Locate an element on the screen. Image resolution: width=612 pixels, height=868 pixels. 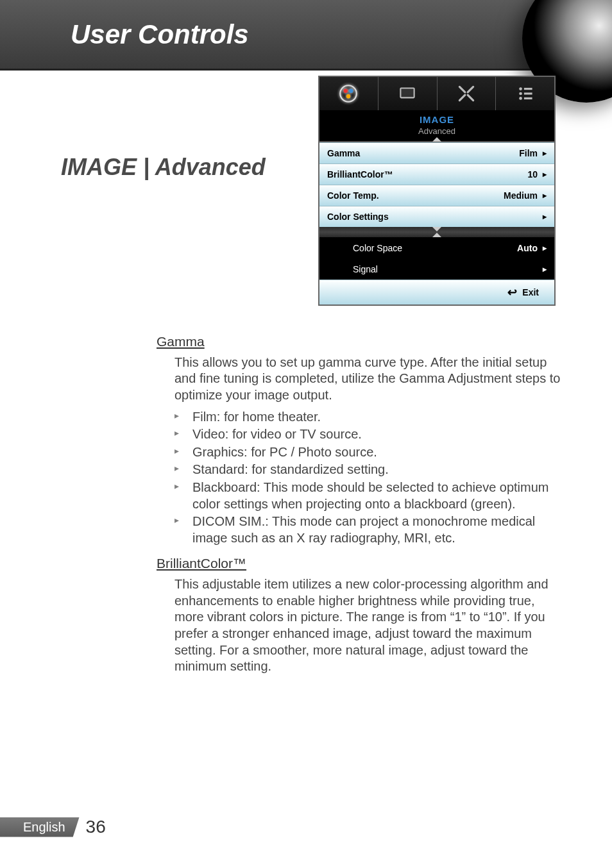
osd-subtitle-text: Advanced is located at coordinates (437, 131).